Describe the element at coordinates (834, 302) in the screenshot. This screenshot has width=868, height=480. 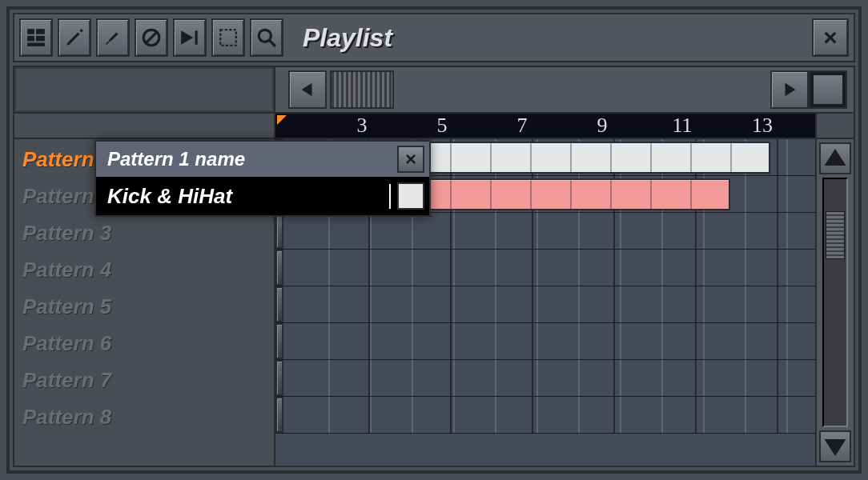
I see `vertical-scrollbar` at that location.